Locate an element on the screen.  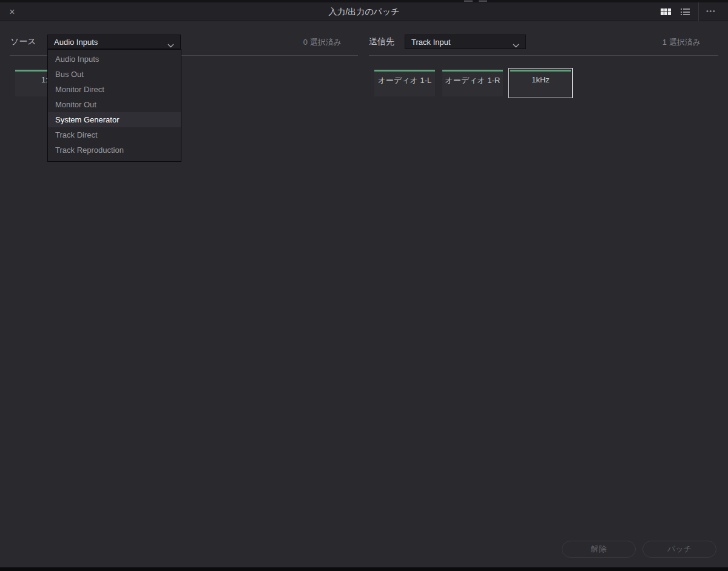
menu-item-track-reproduction: Track Reproduction is located at coordinates (114, 150).